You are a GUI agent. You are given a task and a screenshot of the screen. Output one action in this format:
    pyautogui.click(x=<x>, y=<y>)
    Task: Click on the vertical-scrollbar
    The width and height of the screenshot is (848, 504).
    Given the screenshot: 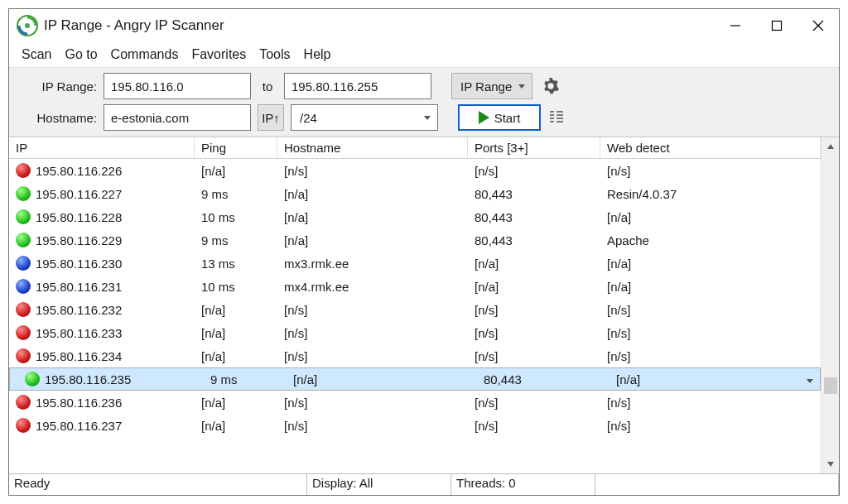 What is the action you would take?
    pyautogui.click(x=830, y=305)
    